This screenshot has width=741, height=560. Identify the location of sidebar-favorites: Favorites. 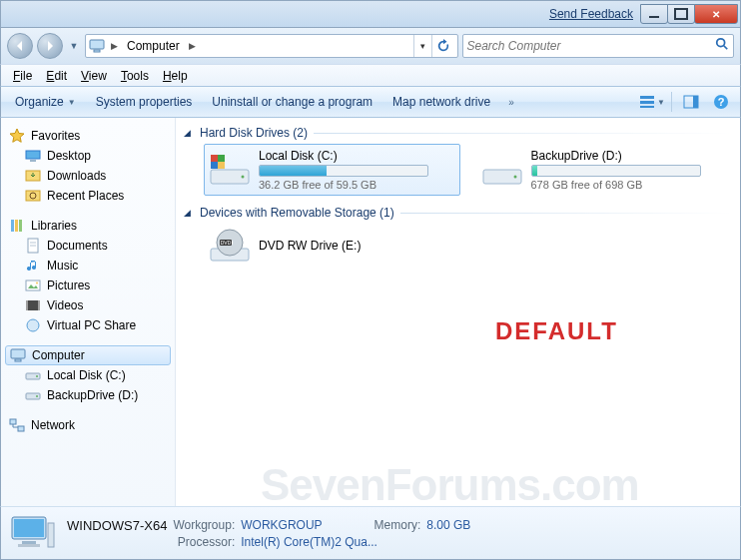
(88, 136).